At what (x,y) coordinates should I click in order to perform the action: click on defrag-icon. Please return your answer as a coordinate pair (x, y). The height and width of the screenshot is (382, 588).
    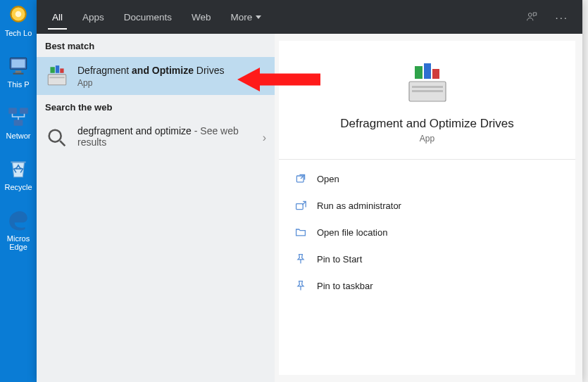
    Looking at the image, I should click on (57, 76).